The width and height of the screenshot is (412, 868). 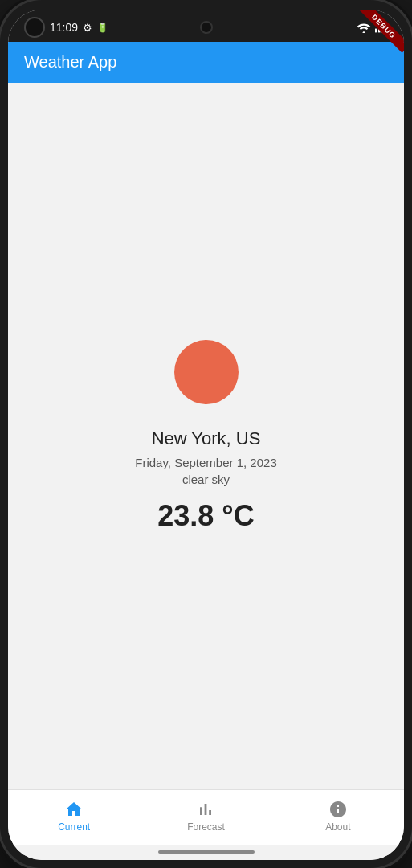 I want to click on location-name: New York, US, so click(x=206, y=439).